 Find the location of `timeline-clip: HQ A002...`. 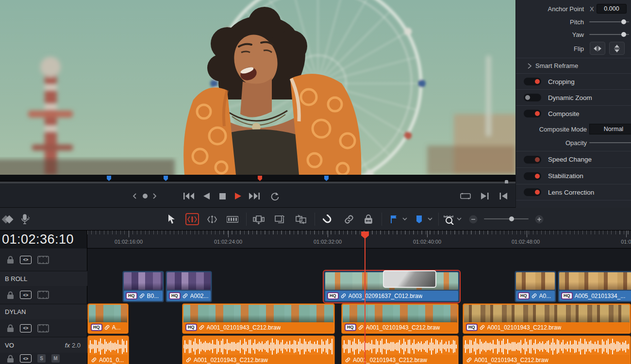

timeline-clip: HQ A002... is located at coordinates (189, 286).